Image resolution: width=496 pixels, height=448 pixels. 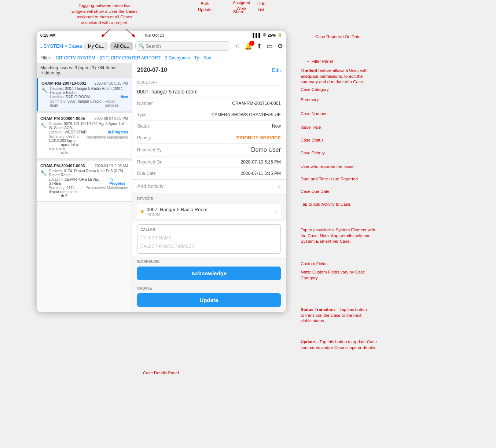 What do you see at coordinates (314, 114) in the screenshot?
I see `annotation-case-number: Case Number` at bounding box center [314, 114].